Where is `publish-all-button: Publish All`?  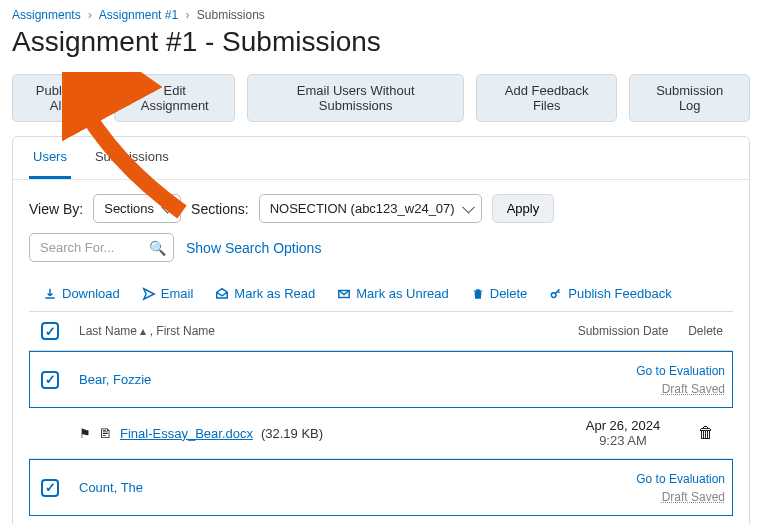
publish-all-button: Publish All is located at coordinates (57, 98).